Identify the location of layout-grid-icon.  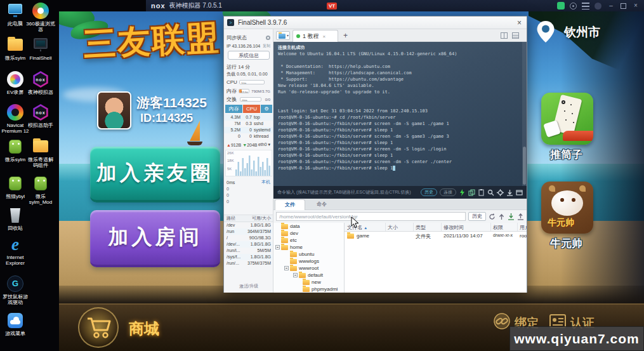
(504, 36).